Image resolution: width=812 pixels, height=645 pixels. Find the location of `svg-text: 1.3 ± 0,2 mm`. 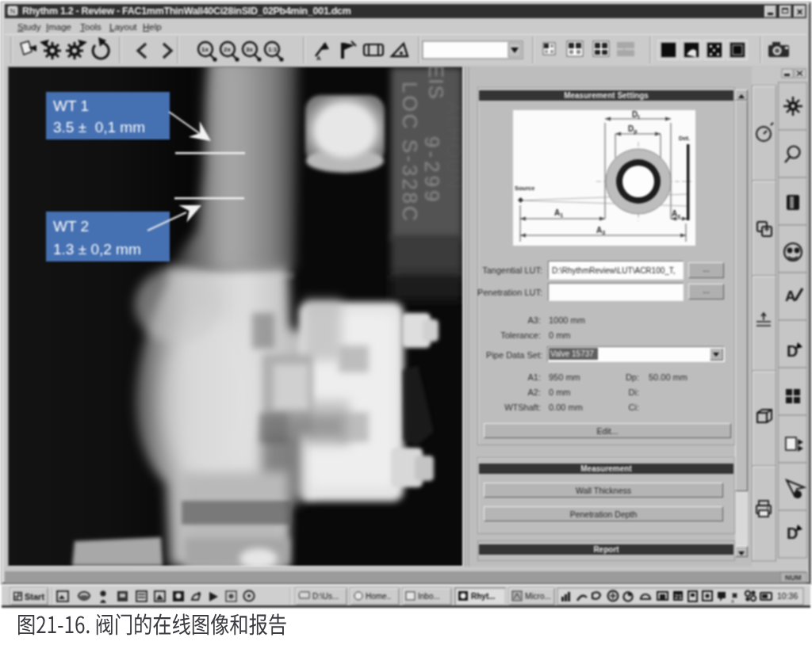

svg-text: 1.3 ± 0,2 mm is located at coordinates (97, 249).